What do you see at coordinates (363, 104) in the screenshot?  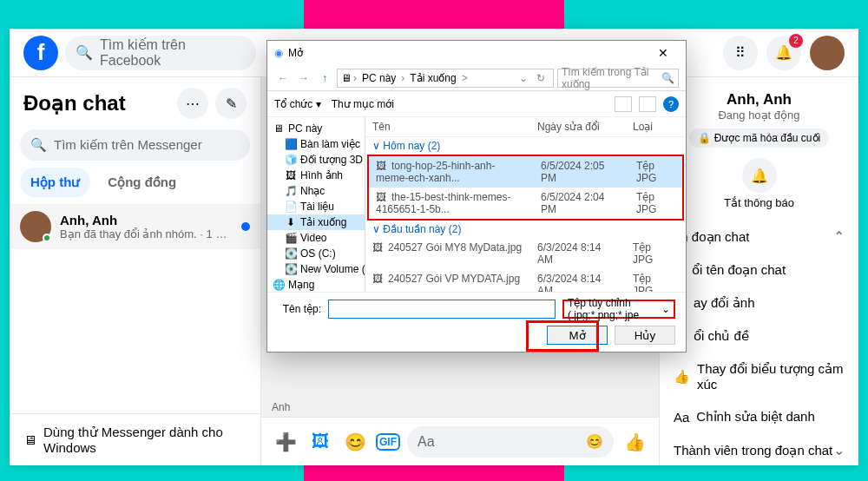 I see `new-folder-button: Thư mục mới` at bounding box center [363, 104].